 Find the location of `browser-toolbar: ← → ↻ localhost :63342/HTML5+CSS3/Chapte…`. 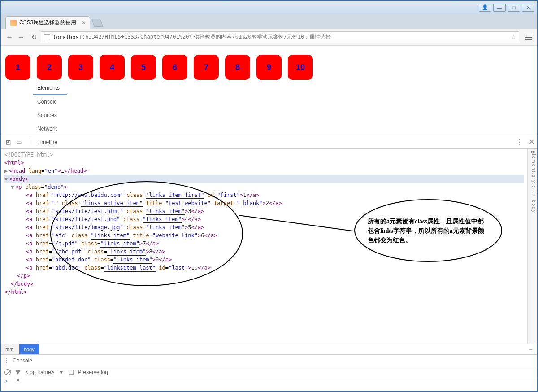

browser-toolbar: ← → ↻ localhost :63342/HTML5+CSS3/Chapte… is located at coordinates (269, 37).